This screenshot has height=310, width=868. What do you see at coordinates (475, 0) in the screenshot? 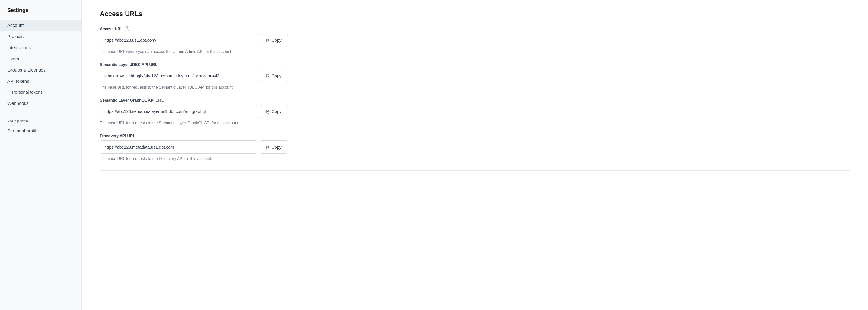
I see `top-divider` at bounding box center [475, 0].